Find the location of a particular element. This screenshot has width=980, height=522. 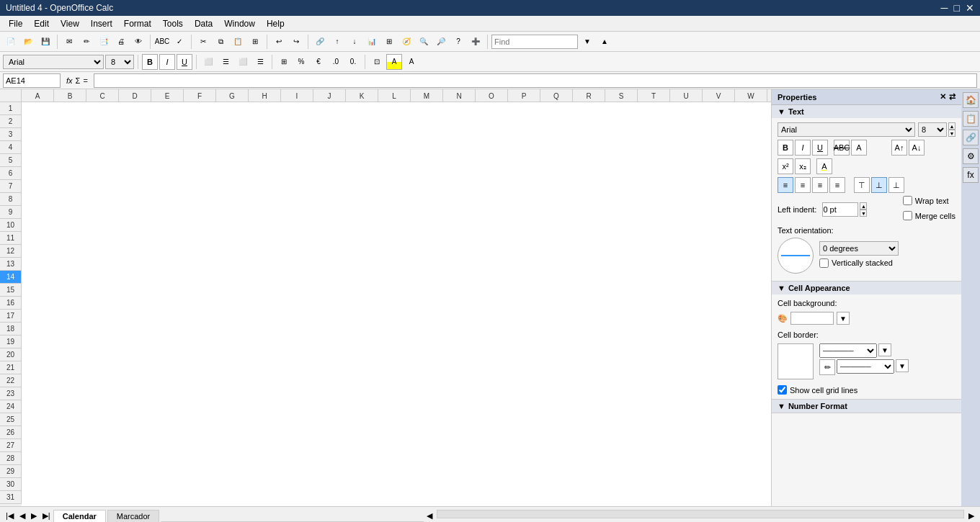

open-button: 📂 is located at coordinates (28, 42).